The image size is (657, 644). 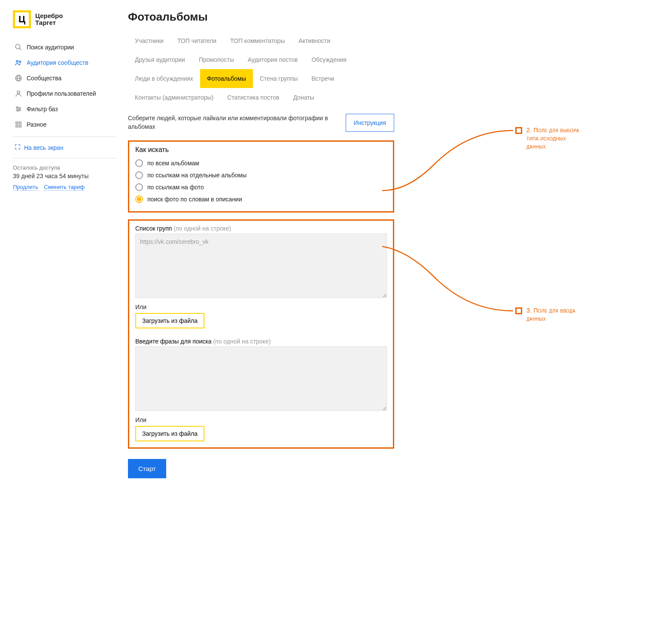 What do you see at coordinates (64, 86) in the screenshot?
I see `sidebar-nav: Поиск аудитории Аудитория сообществ Сооб…` at bounding box center [64, 86].